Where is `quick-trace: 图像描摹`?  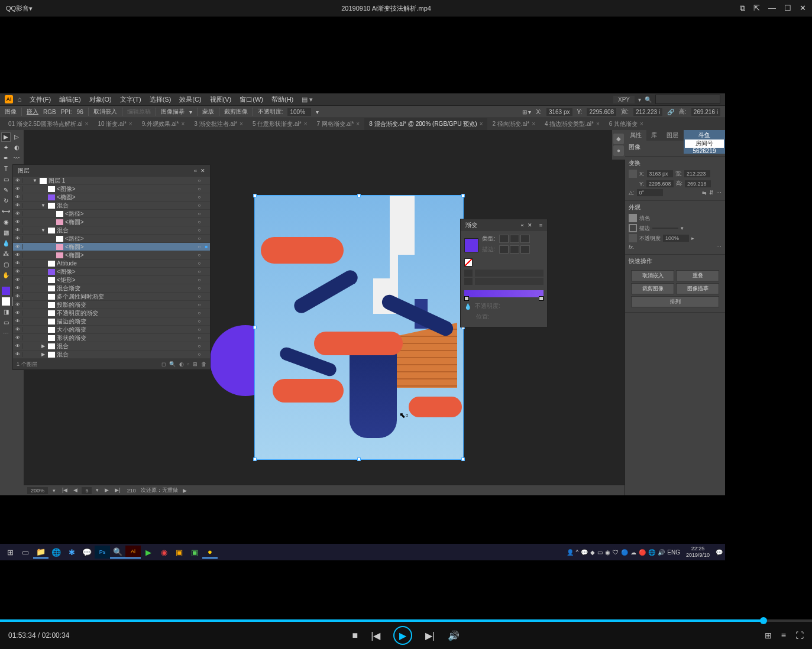
quick-trace: 图像描摹 is located at coordinates (698, 288).